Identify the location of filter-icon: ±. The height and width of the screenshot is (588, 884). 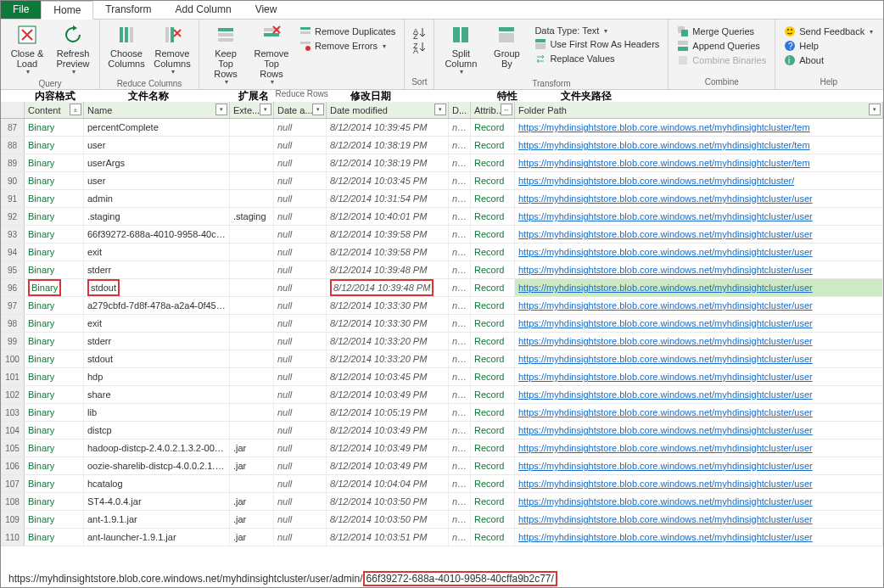
(76, 109).